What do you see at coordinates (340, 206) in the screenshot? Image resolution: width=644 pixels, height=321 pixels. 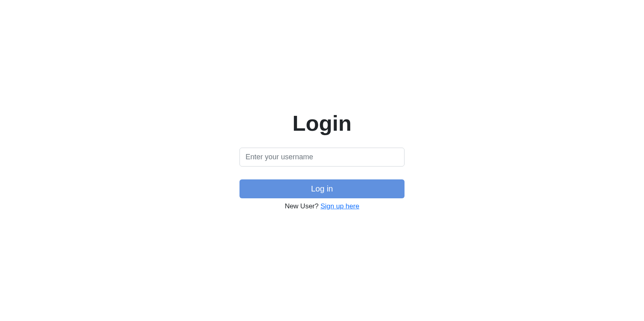 I see `signup-link: Sign up here` at bounding box center [340, 206].